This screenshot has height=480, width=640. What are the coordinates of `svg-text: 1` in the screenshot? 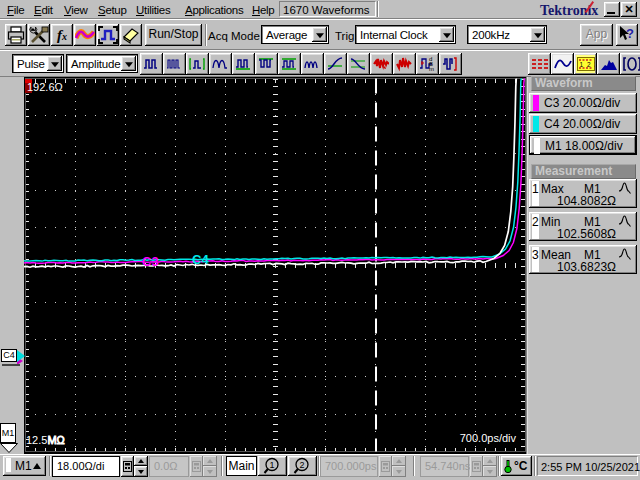 It's located at (272, 465).